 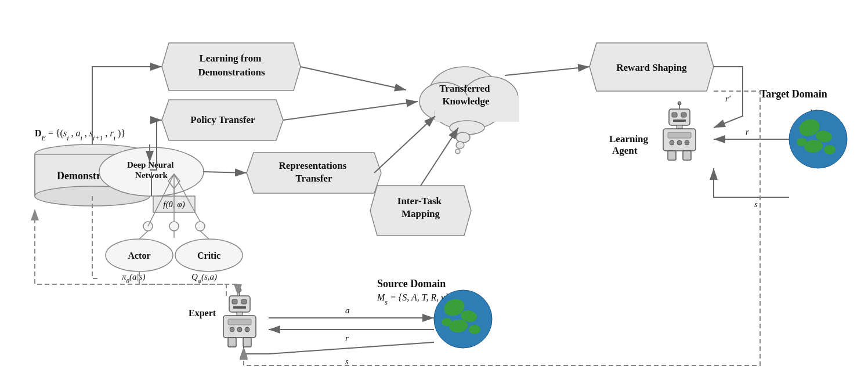 I want to click on learning-agent-label2: Agent, so click(x=625, y=151).